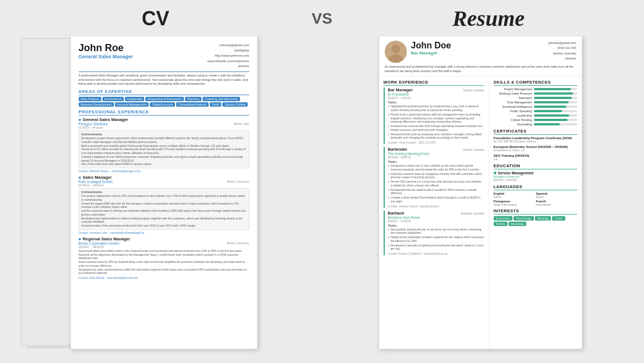 The width and height of the screenshot is (644, 363). I want to click on cv-skype: johnroe, so click(228, 67).